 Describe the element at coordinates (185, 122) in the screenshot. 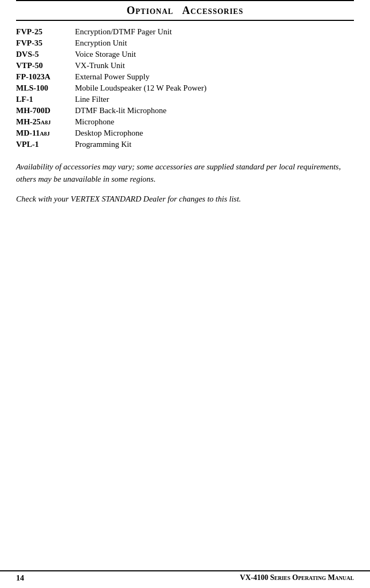

I see `table-row: MH-25A8J Microphone` at that location.